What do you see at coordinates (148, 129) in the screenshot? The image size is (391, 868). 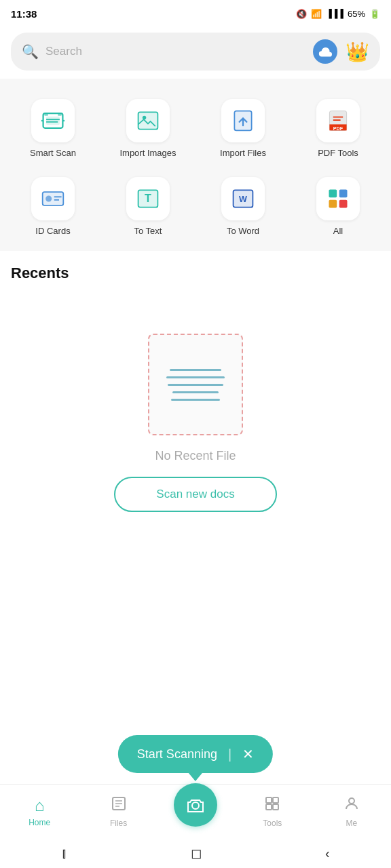 I see `import-images-item: Import Images` at bounding box center [148, 129].